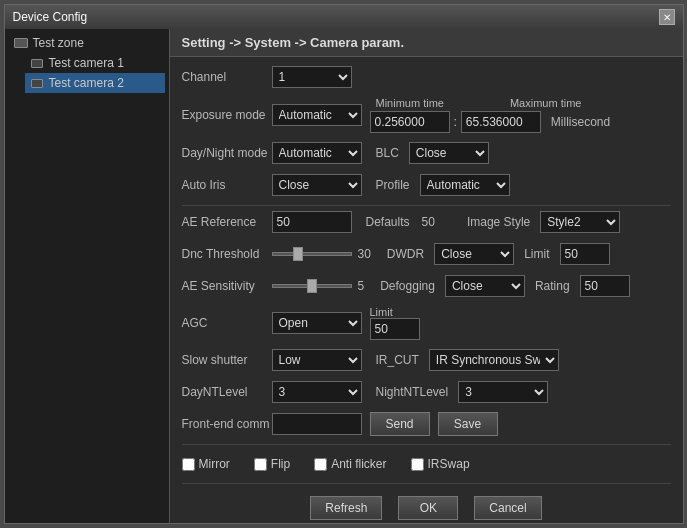 This screenshot has height=528, width=687. What do you see at coordinates (87, 43) in the screenshot?
I see `sidebar-item-root: Test zone` at bounding box center [87, 43].